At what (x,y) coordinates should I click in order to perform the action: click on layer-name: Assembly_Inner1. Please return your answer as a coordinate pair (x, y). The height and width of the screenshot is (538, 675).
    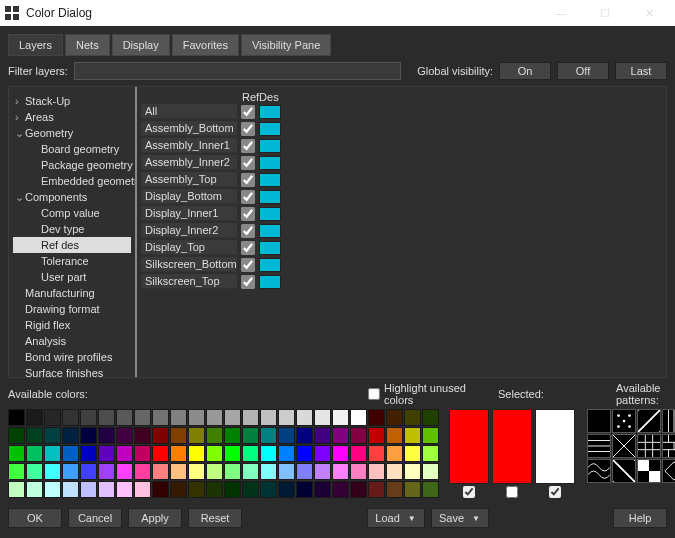
    Looking at the image, I should click on (189, 146).